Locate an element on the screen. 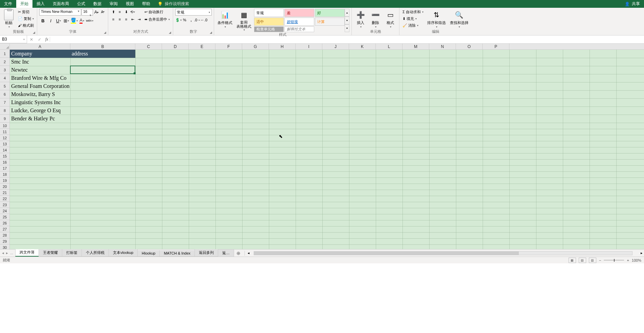 The height and width of the screenshot is (333, 644). cell-A4: Branford Wire & Mfg Co is located at coordinates (39, 78).